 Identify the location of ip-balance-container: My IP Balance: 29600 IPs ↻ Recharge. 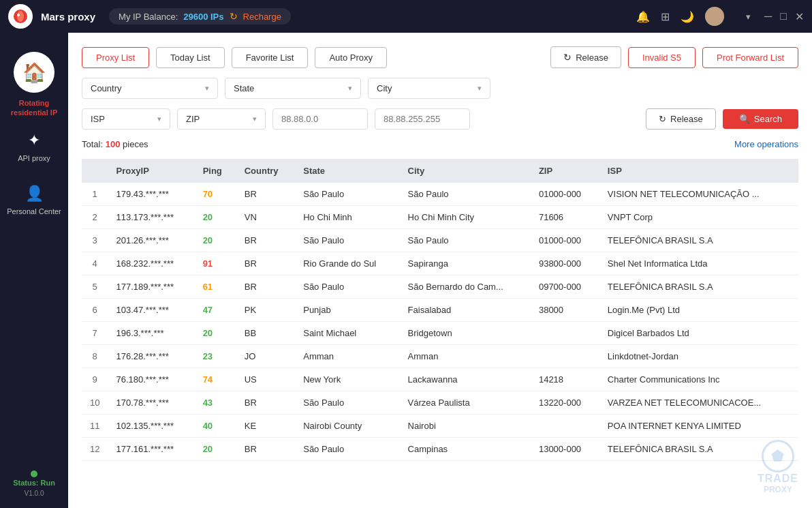
(200, 16).